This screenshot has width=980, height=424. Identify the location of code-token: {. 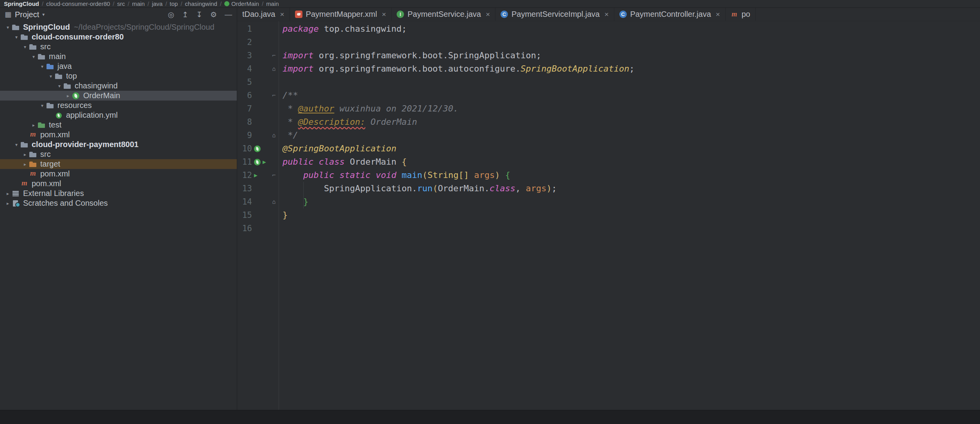
(508, 175).